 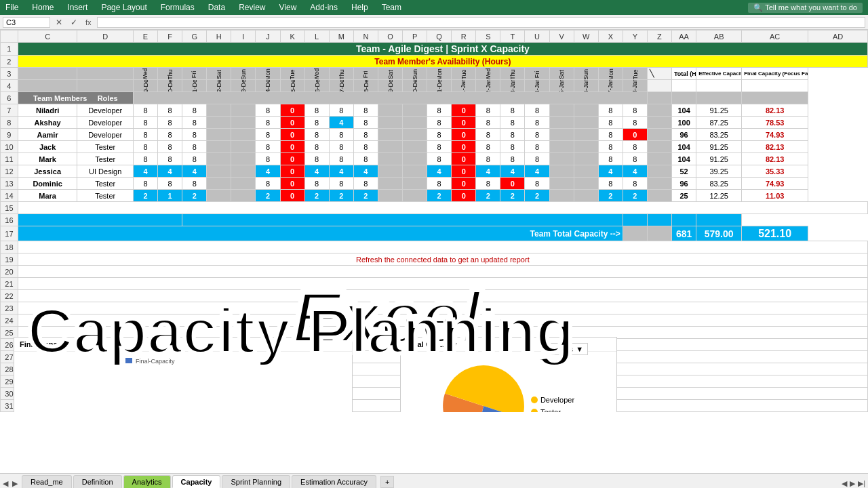 I want to click on mara-2jan: 2, so click(x=488, y=196).